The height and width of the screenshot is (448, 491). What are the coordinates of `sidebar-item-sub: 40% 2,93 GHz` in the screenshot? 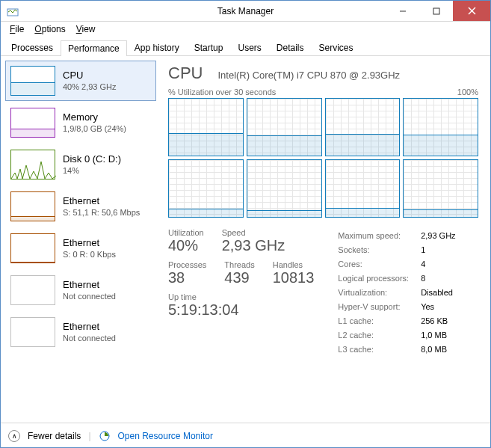 It's located at (90, 87).